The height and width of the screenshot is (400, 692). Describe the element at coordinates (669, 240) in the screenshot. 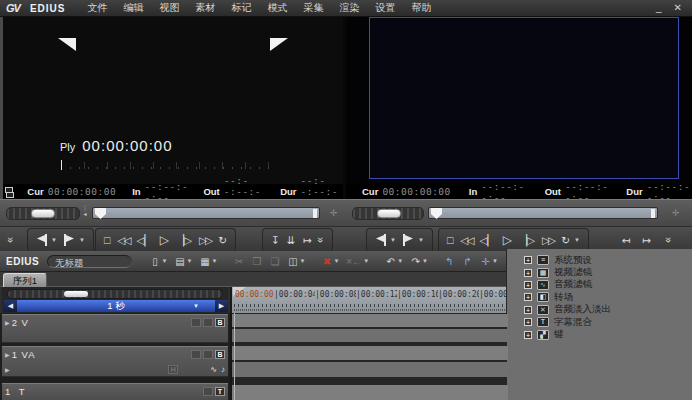

I see `recorder-more-button: »` at that location.